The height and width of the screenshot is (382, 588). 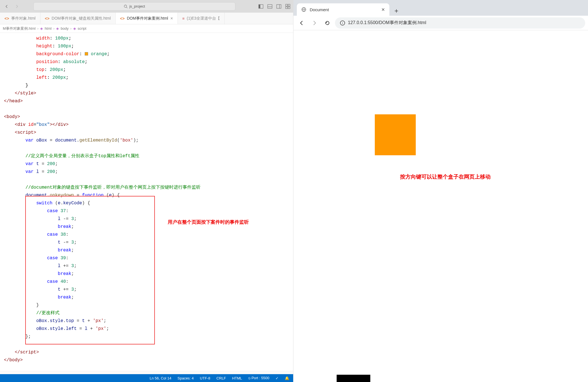 What do you see at coordinates (261, 6) in the screenshot?
I see `layout-sidebar-icon` at bounding box center [261, 6].